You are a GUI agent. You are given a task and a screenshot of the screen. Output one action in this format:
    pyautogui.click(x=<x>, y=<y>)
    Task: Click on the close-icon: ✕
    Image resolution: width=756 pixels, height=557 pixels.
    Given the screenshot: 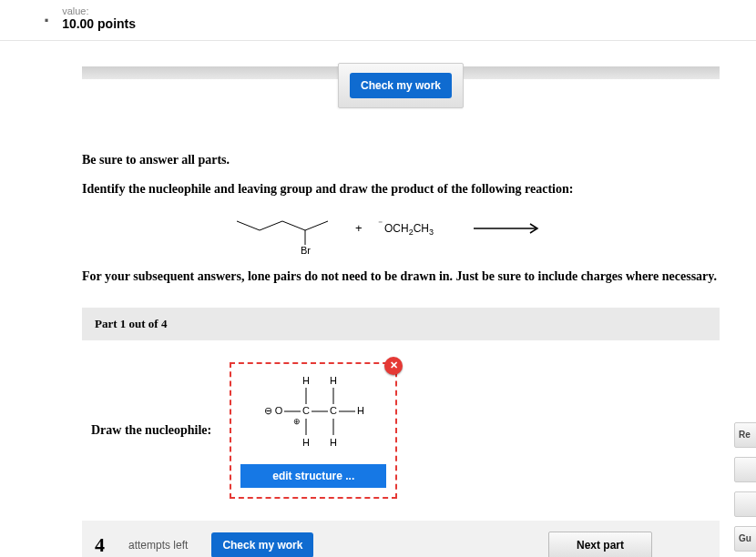 What is the action you would take?
    pyautogui.click(x=393, y=366)
    